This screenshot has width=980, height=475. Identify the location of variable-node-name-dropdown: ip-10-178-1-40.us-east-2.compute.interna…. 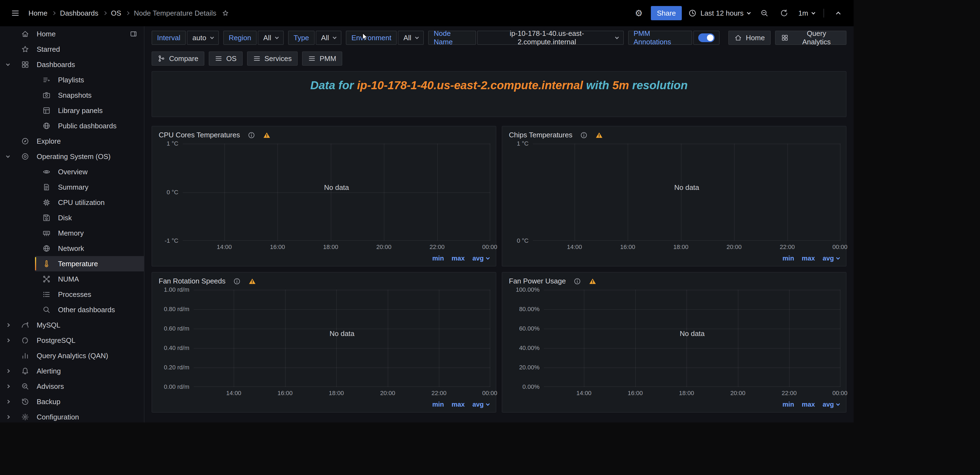
(550, 38).